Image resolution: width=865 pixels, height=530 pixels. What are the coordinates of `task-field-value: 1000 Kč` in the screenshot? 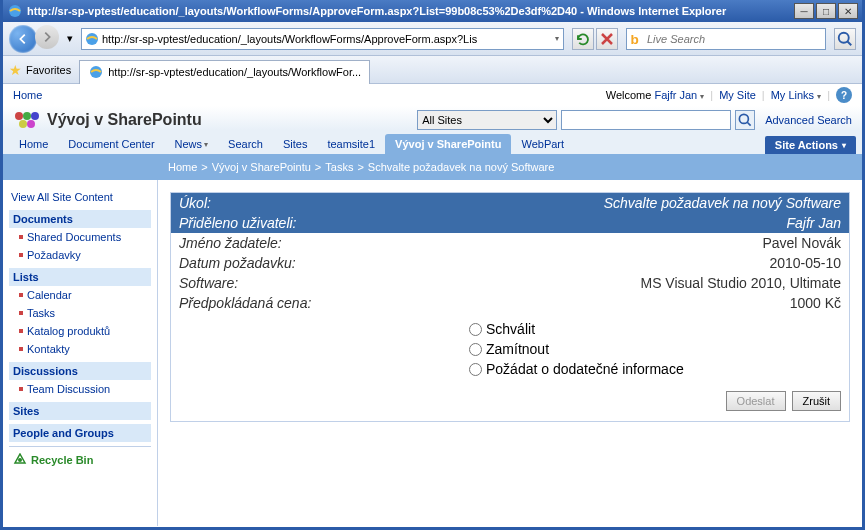 It's located at (816, 303).